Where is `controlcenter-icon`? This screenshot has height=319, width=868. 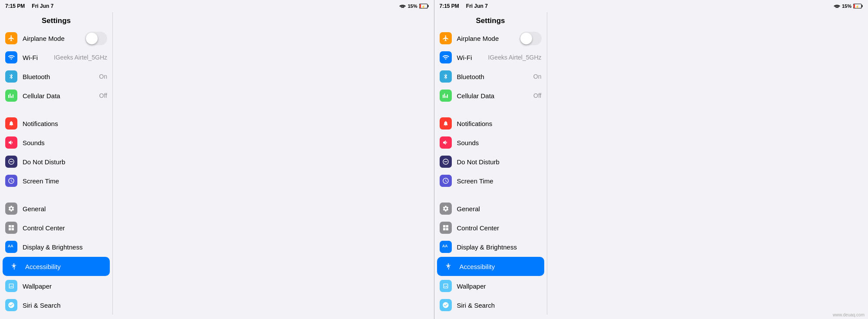
controlcenter-icon is located at coordinates (446, 228).